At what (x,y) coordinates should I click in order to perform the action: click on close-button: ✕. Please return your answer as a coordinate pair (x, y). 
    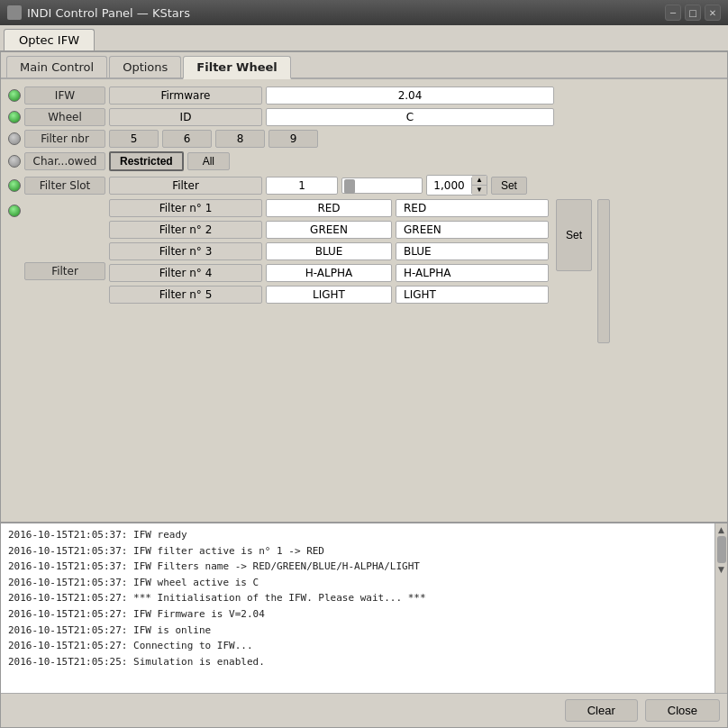
    Looking at the image, I should click on (713, 13).